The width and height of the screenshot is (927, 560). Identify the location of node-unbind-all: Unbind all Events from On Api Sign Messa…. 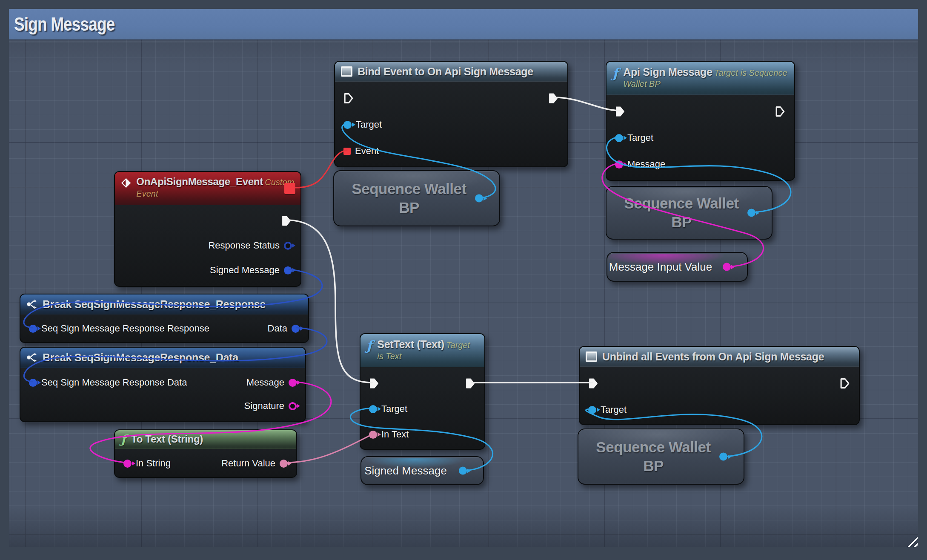
(719, 386).